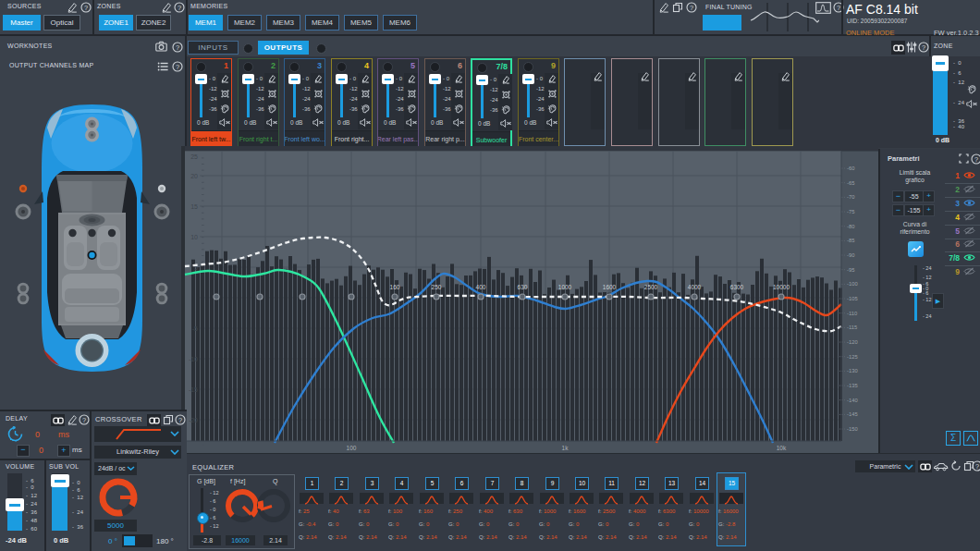  I want to click on svg-text: 25, so click(194, 157).